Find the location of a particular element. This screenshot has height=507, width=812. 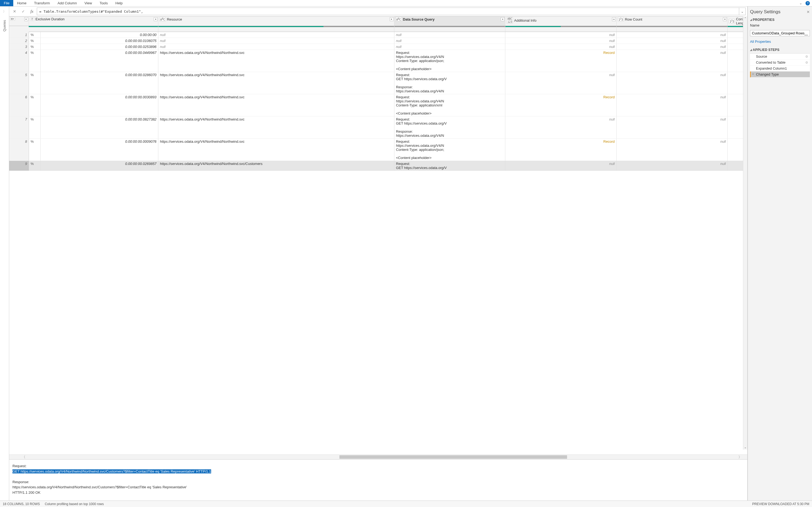

applied-step: Converted to Table⚙ is located at coordinates (780, 62).